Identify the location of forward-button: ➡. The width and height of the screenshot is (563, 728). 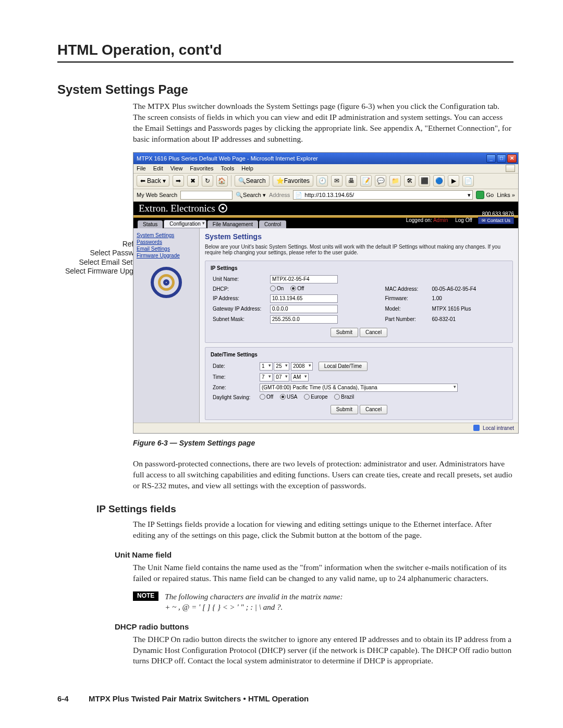
(178, 181).